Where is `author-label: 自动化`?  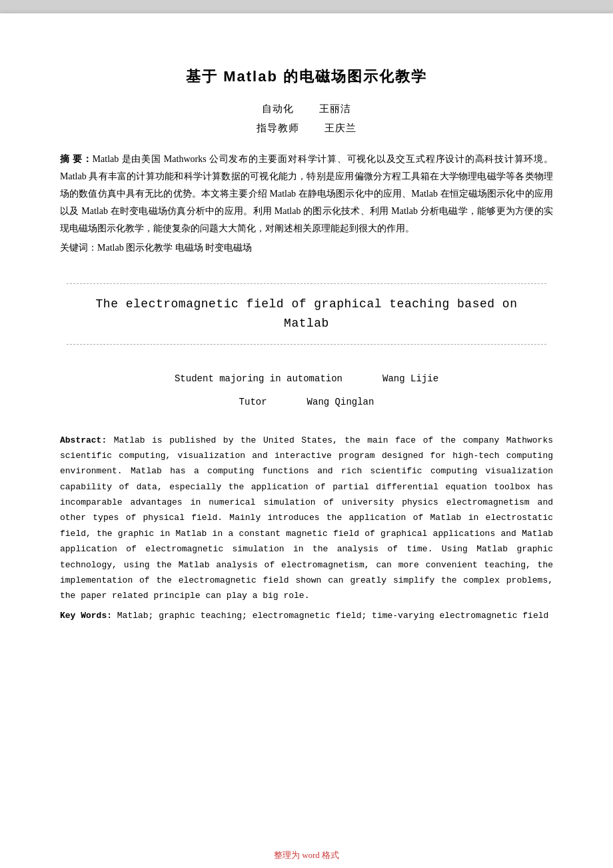 author-label: 自动化 is located at coordinates (278, 109).